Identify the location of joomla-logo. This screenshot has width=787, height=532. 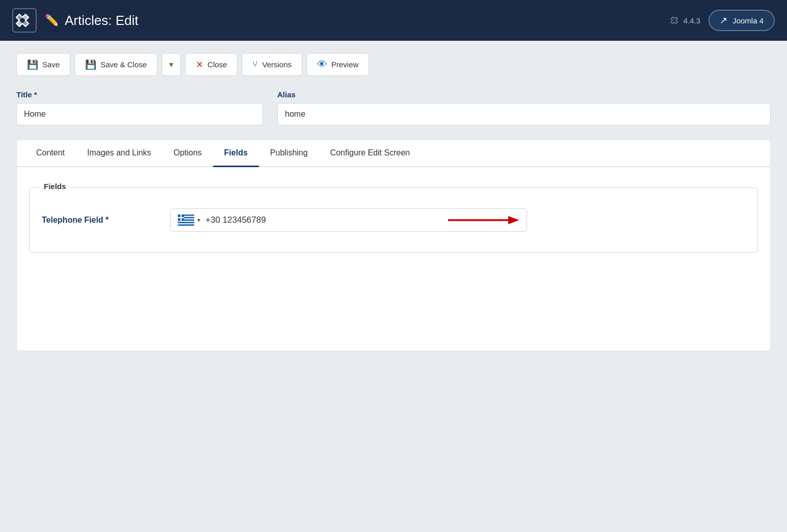
(24, 20).